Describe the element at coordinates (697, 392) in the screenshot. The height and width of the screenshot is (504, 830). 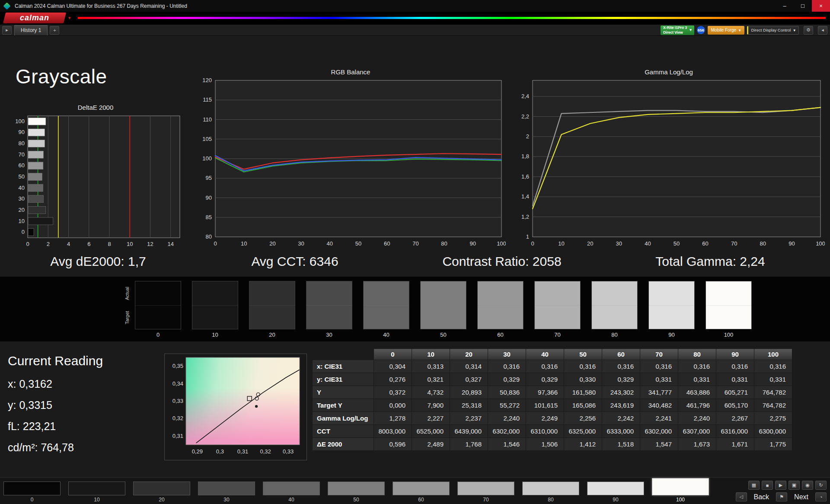
I see `table-cell: 463,886` at that location.